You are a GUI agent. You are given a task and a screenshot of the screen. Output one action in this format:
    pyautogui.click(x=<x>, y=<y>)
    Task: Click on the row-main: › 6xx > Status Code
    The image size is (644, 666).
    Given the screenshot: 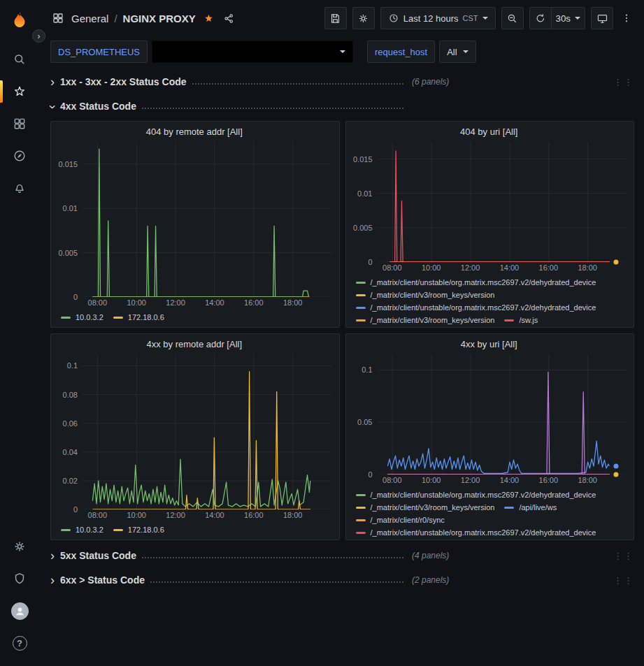 What is the action you would take?
    pyautogui.click(x=227, y=580)
    